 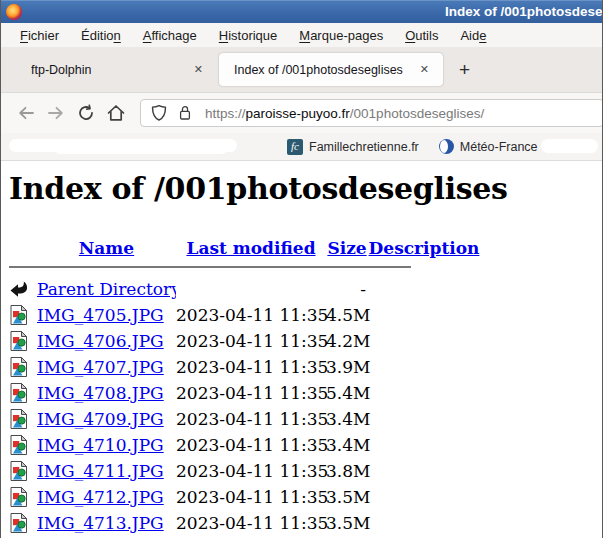 What do you see at coordinates (347, 315) in the screenshot?
I see `size-value: 4.5M` at bounding box center [347, 315].